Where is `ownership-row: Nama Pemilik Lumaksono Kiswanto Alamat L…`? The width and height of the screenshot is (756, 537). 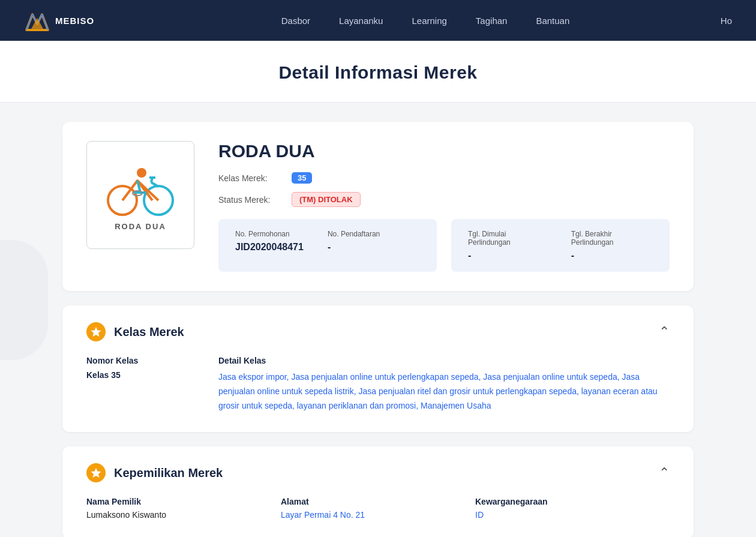 ownership-row: Nama Pemilik Lumaksono Kiswanto Alamat L… is located at coordinates (378, 508).